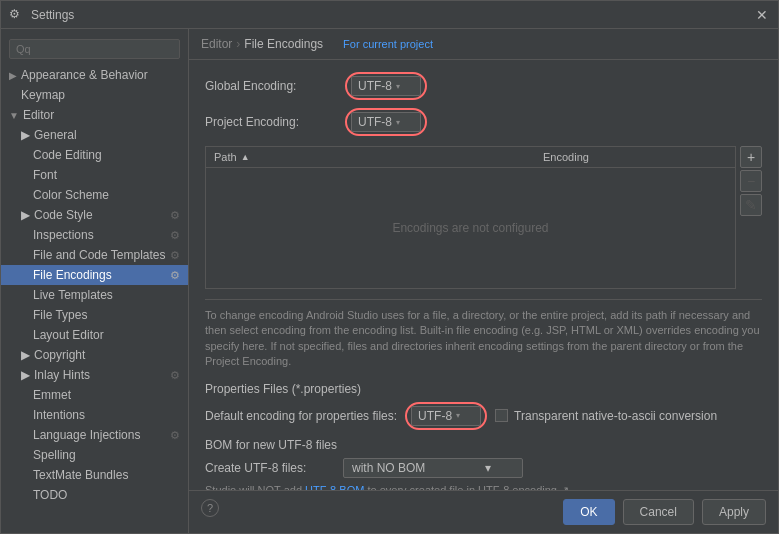 This screenshot has height=534, width=779. What do you see at coordinates (388, 44) in the screenshot?
I see `breadcrumb-link: For current project` at bounding box center [388, 44].